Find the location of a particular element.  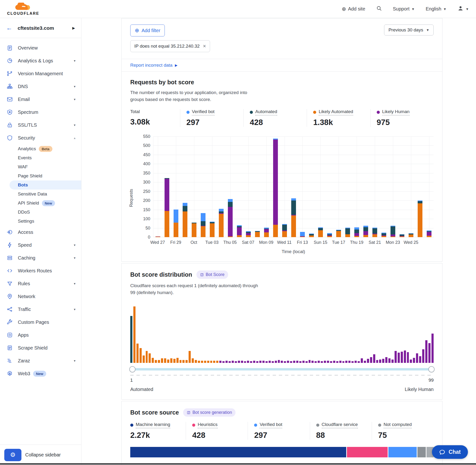

site-switcher-caret-icon: ▶ is located at coordinates (74, 28).